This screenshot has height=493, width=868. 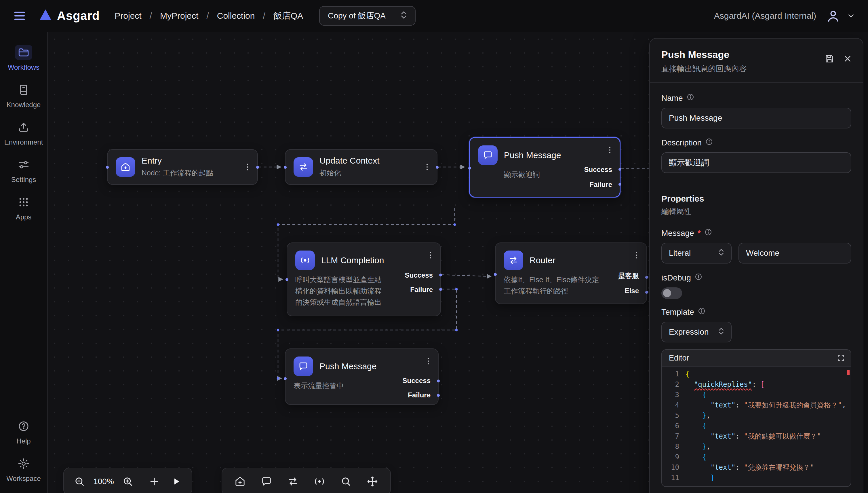 What do you see at coordinates (24, 95) in the screenshot?
I see `sidebar-item-knowledge: Knowledge` at bounding box center [24, 95].